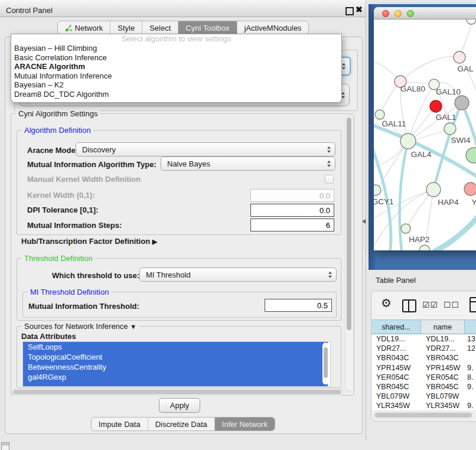 The height and width of the screenshot is (450, 476). Describe the element at coordinates (119, 424) in the screenshot. I see `tab-impute-data-label: Impute Data` at that location.